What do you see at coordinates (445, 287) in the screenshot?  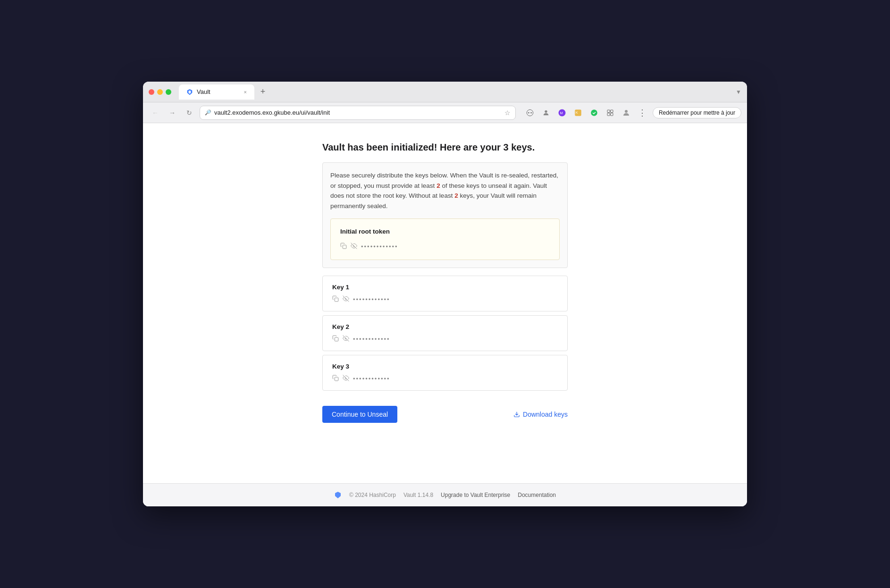 I see `key-1-label: Key 1` at bounding box center [445, 287].